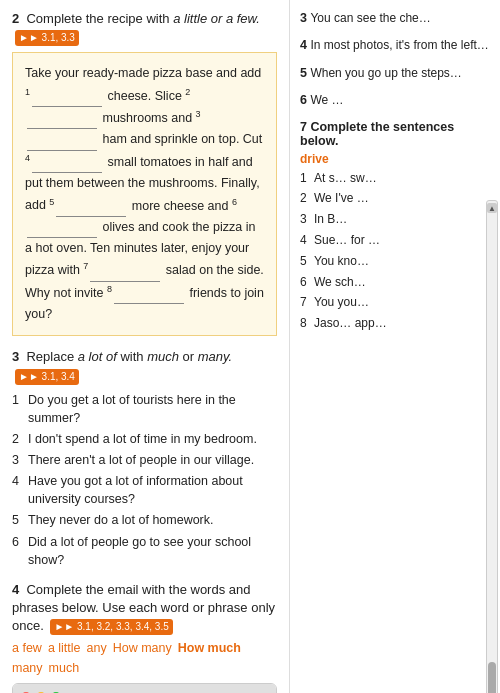 Image resolution: width=500 pixels, height=693 pixels. I want to click on section7-block: 7 Complete the sentences below. drive 1A…, so click(395, 226).